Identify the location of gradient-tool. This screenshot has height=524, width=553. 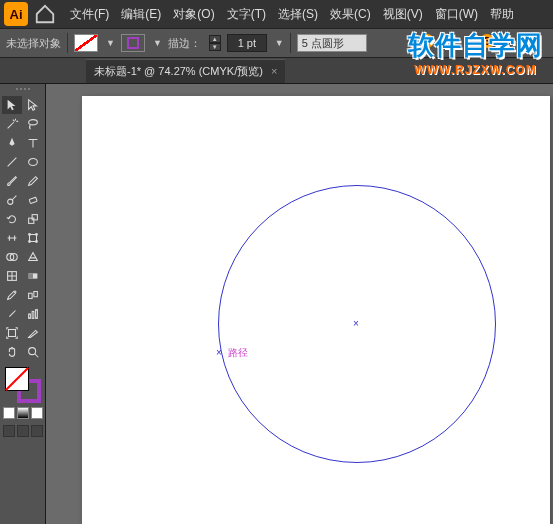
(33, 276).